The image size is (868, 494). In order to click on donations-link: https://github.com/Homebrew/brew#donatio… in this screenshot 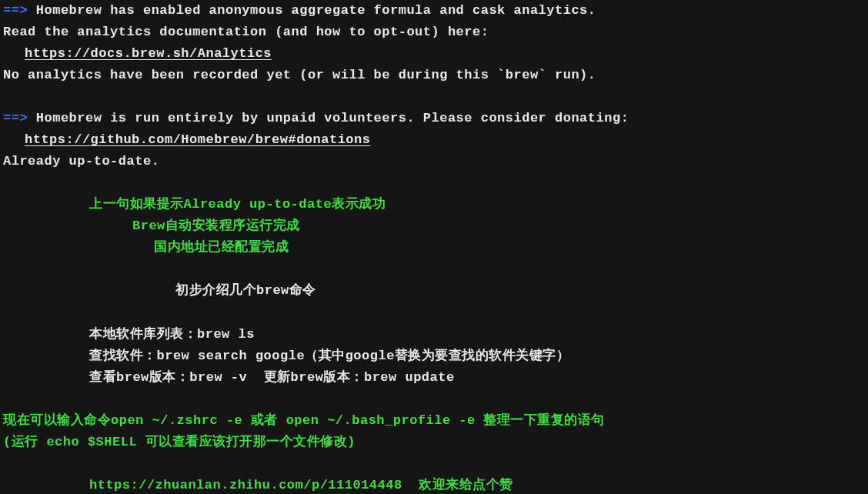, I will do `click(197, 140)`.